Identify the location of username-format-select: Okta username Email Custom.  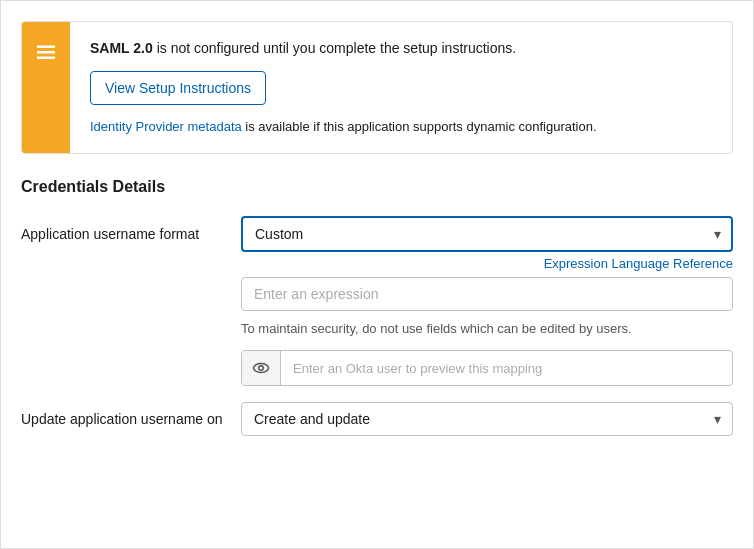
(487, 234).